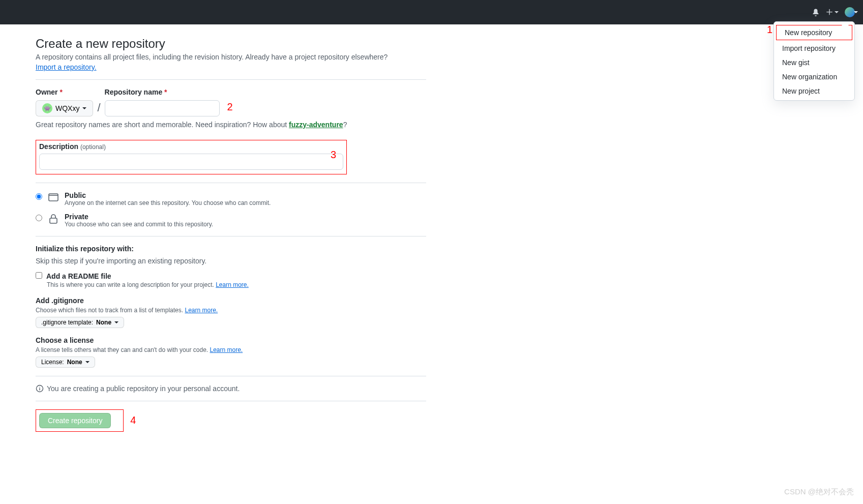 Image resolution: width=863 pixels, height=504 pixels. Describe the element at coordinates (231, 44) in the screenshot. I see `page-title: Create a new repository` at that location.